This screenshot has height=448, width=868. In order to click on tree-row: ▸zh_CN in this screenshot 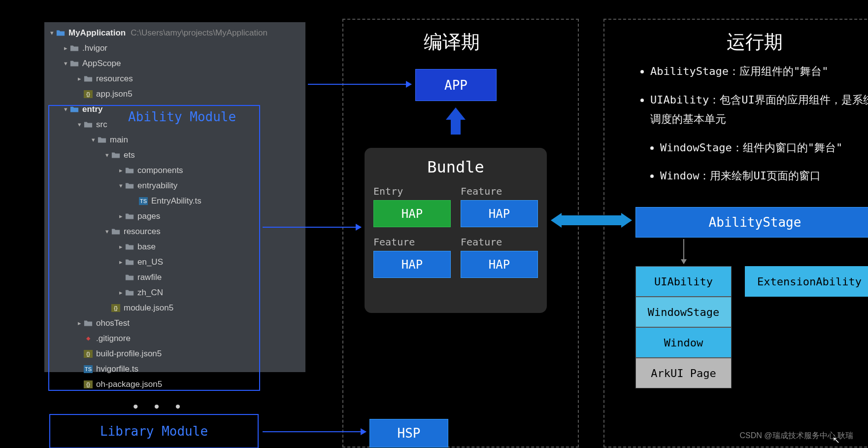, I will do `click(175, 293)`.